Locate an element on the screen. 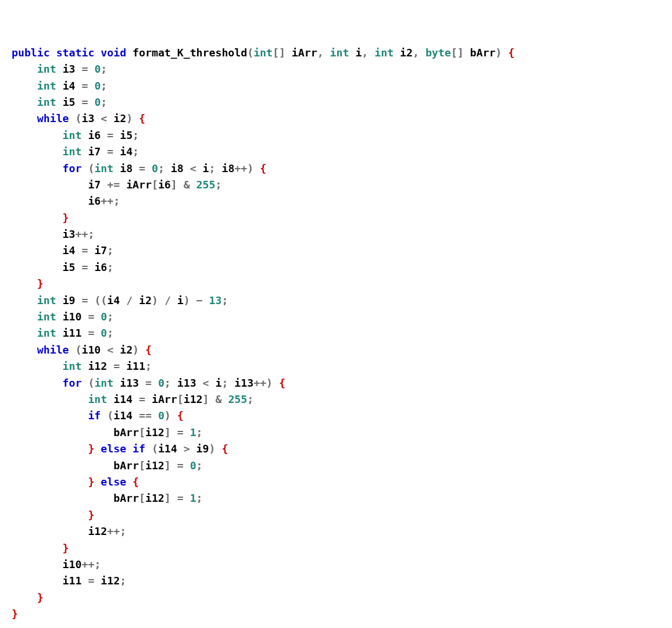 The width and height of the screenshot is (672, 628). kw-else: else is located at coordinates (113, 449).